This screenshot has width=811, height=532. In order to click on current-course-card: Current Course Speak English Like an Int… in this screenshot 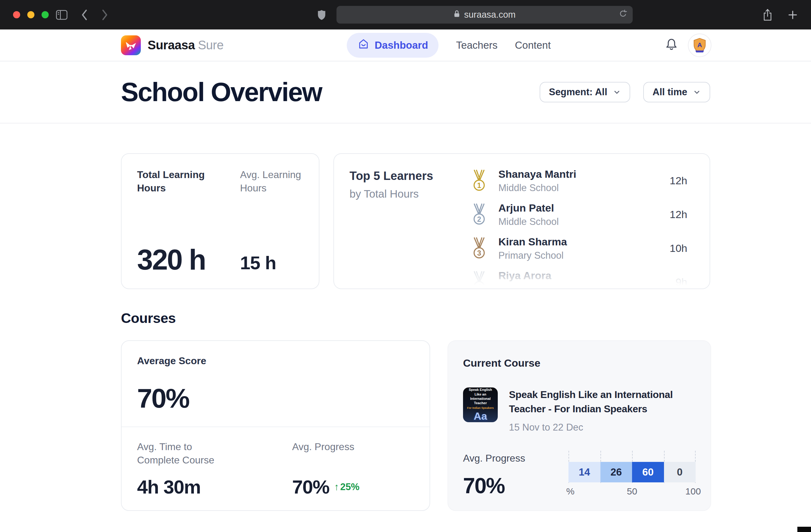, I will do `click(579, 425)`.